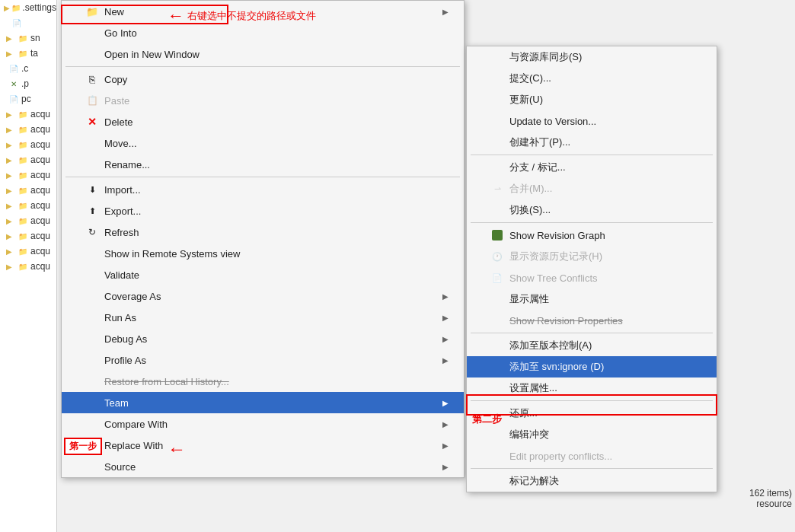 The image size is (795, 532). What do you see at coordinates (23, 53) in the screenshot?
I see `folder-icon3: 📁` at bounding box center [23, 53].